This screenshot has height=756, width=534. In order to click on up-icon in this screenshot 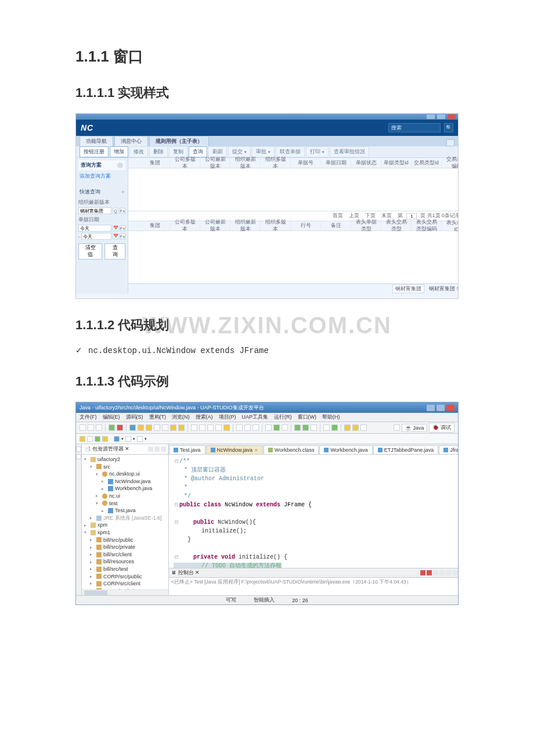, I will do `click(363, 427)`.